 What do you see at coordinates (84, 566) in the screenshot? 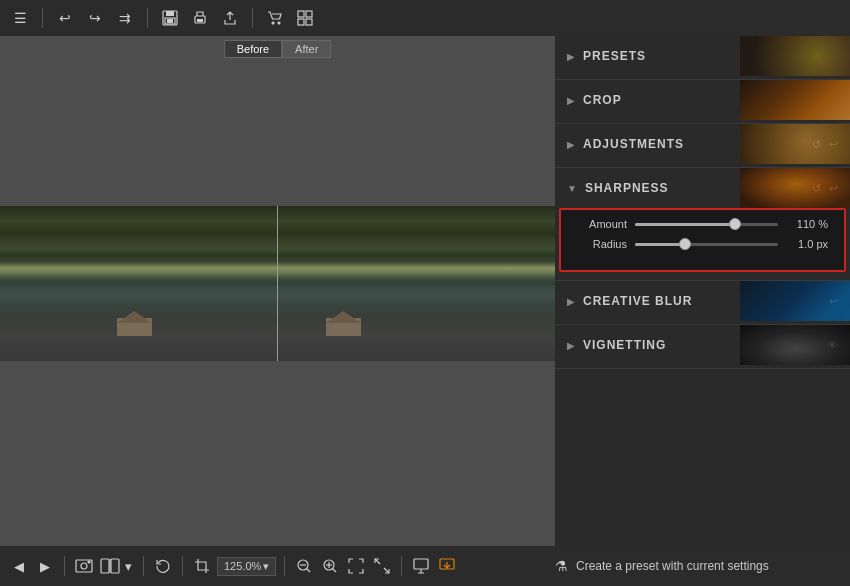
I see `photo-icon` at bounding box center [84, 566].